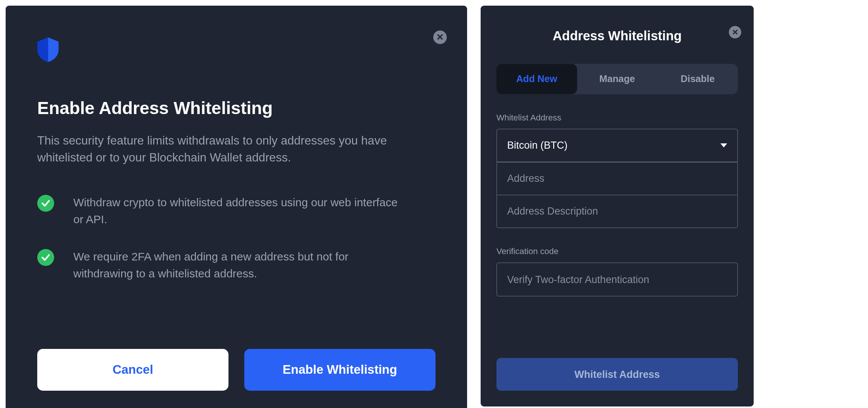 Image resolution: width=868 pixels, height=408 pixels. Describe the element at coordinates (236, 237) in the screenshot. I see `feature-bullet-list: Withdraw crypto to whitelisted addresses…` at that location.